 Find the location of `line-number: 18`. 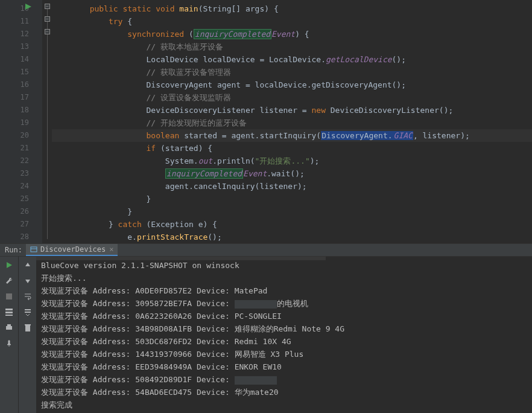

line-number: 18 is located at coordinates (14, 110).